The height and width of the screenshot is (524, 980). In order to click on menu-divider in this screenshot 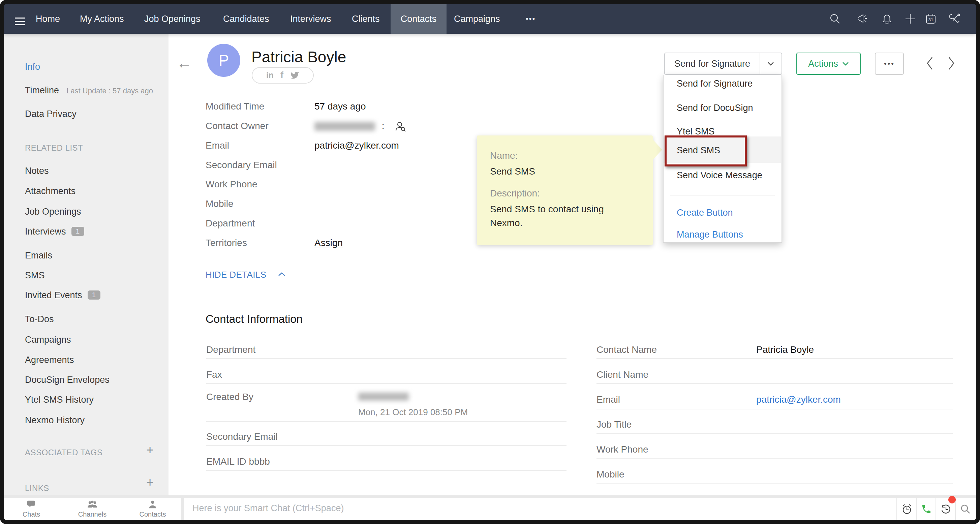, I will do `click(723, 195)`.